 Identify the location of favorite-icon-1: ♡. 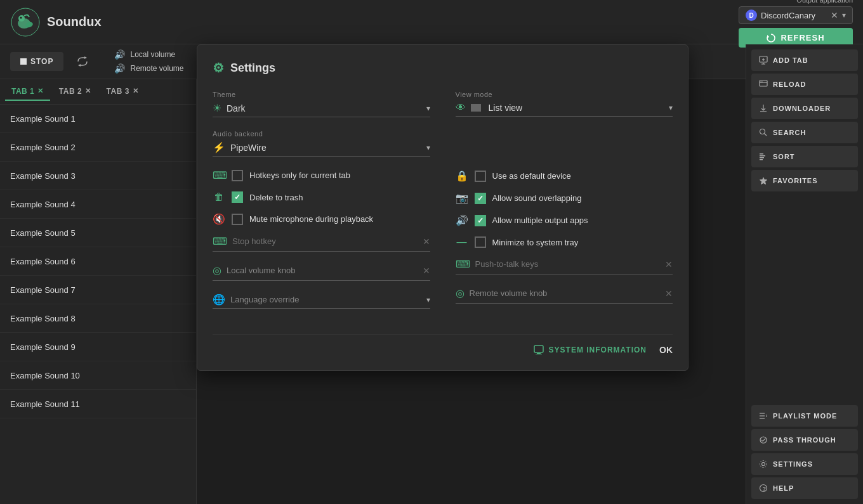
(164, 119).